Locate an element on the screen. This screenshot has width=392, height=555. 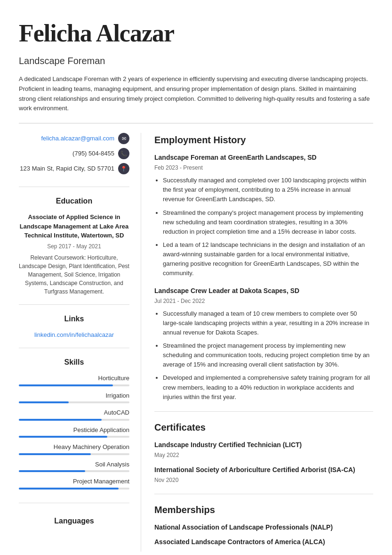
bullet-item: Successfully managed and completed over … is located at coordinates (268, 190).